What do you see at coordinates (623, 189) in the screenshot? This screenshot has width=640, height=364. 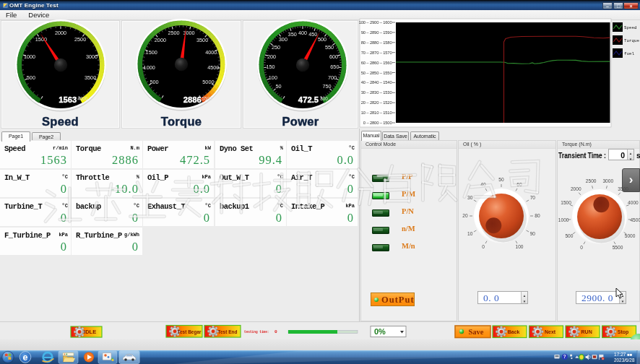 I see `svg-text: 3500` at bounding box center [623, 189].